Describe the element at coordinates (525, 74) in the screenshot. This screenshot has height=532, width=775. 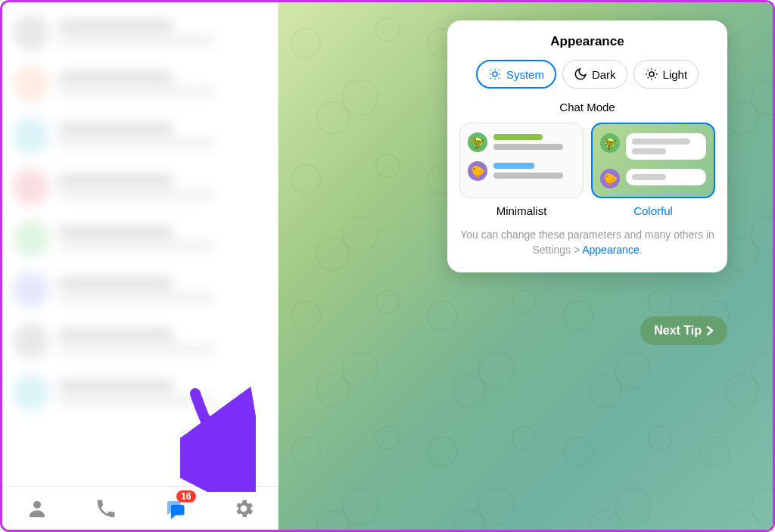
I see `theme-label: System` at that location.